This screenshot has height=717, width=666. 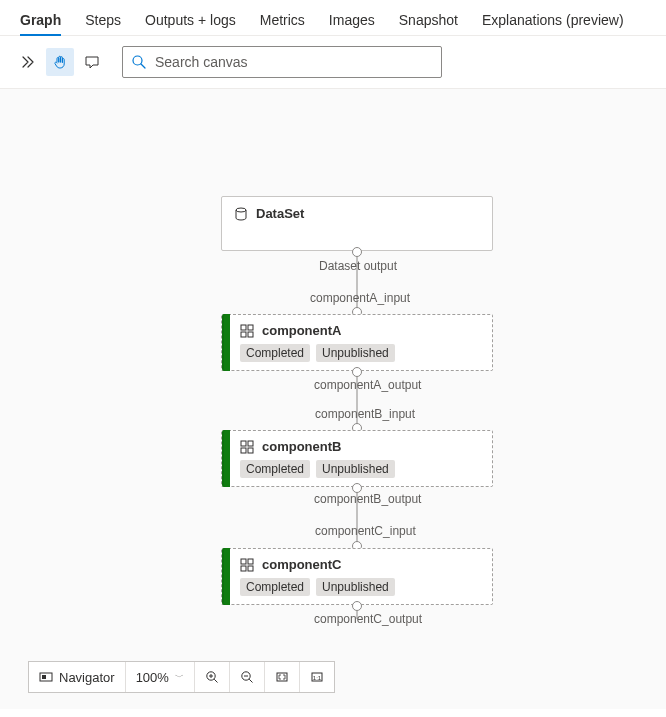 I want to click on zoom-out-button, so click(x=248, y=677).